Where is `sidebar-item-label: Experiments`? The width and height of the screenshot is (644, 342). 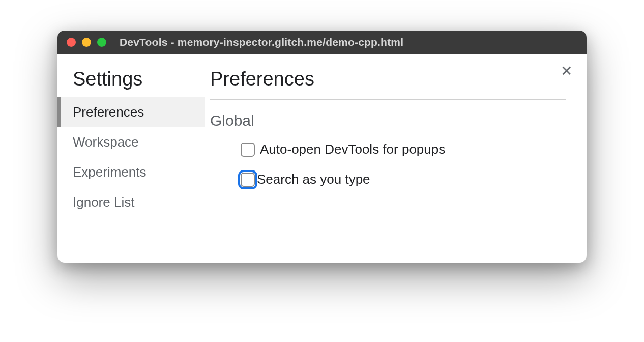
sidebar-item-label: Experiments is located at coordinates (110, 172).